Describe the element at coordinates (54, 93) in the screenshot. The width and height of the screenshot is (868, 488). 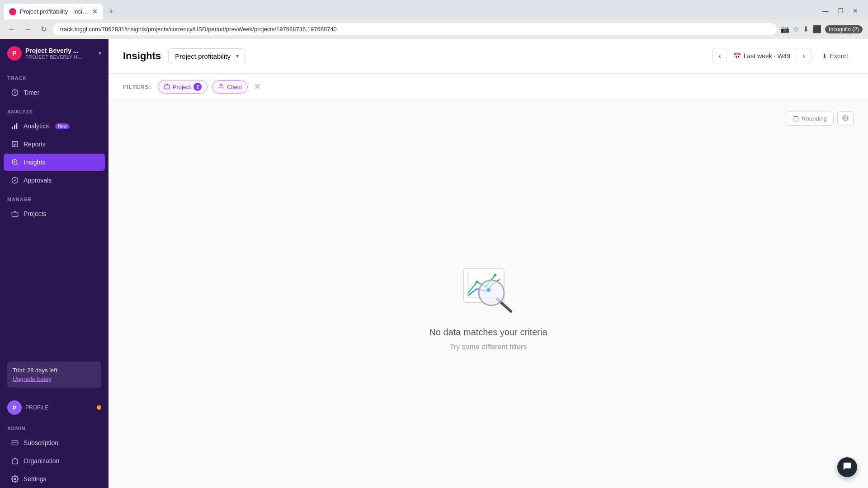
I see `sidebar-item-timer: Timer` at that location.